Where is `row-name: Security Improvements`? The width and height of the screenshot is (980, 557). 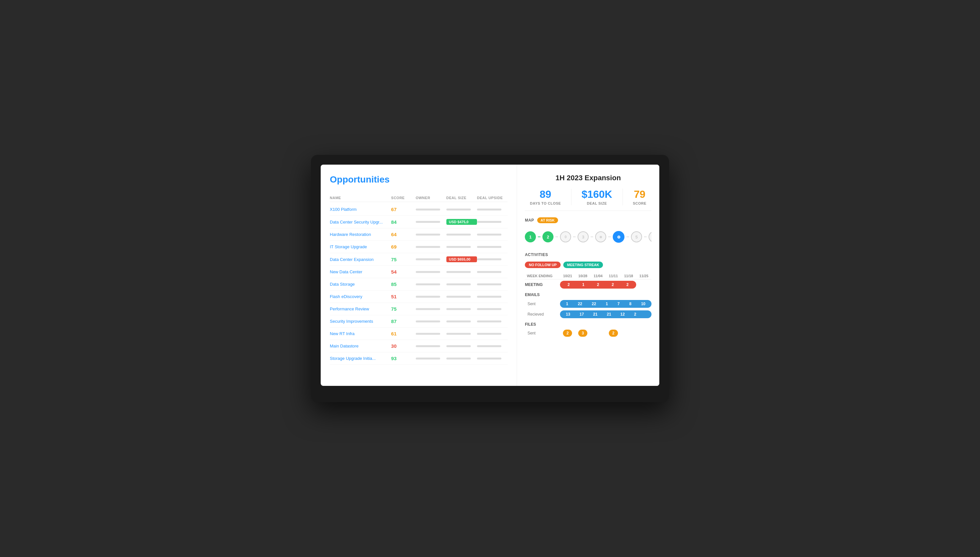 row-name: Security Improvements is located at coordinates (361, 321).